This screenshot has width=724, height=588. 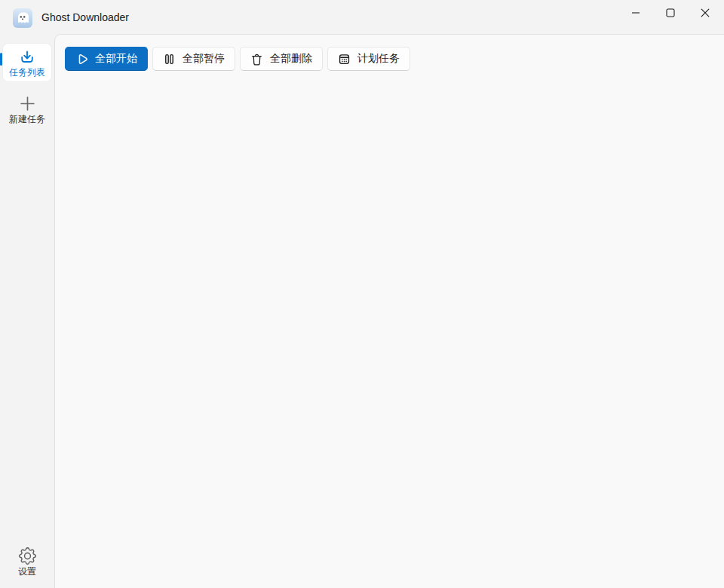 What do you see at coordinates (2, 59) in the screenshot?
I see `nav-selection-indicator` at bounding box center [2, 59].